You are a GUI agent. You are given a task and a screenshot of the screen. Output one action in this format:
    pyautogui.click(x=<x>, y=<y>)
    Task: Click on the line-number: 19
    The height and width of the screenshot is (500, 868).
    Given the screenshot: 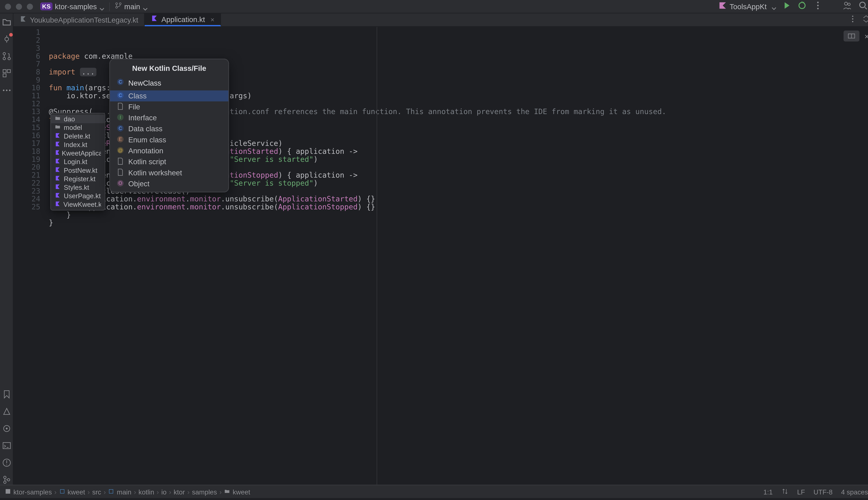 What is the action you would take?
    pyautogui.click(x=27, y=160)
    